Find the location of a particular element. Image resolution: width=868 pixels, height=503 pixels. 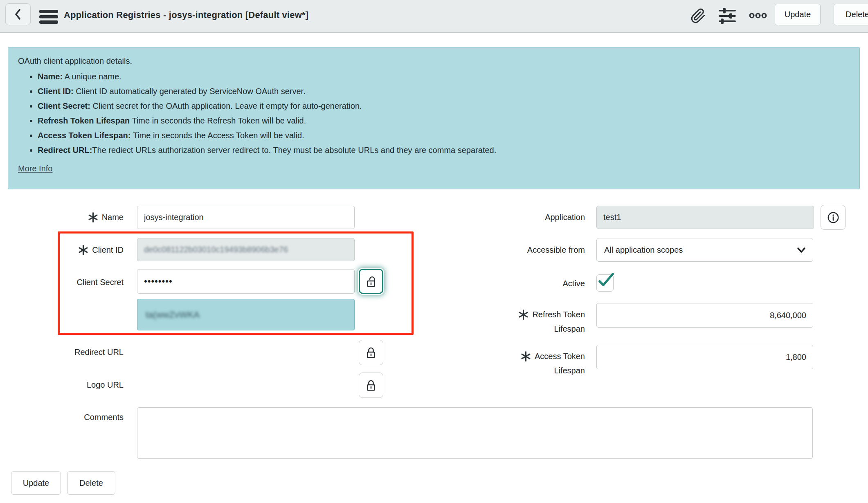

sliders-icon is located at coordinates (727, 16).